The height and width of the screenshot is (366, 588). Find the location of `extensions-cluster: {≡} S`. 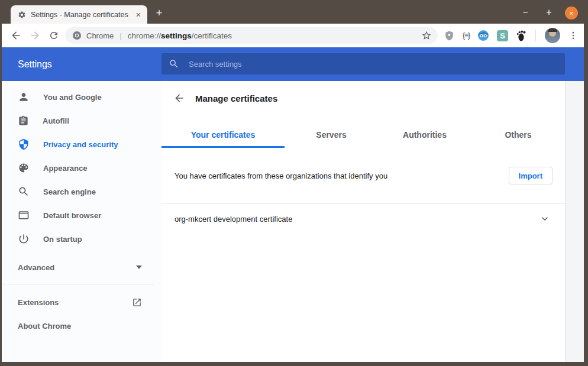

extensions-cluster: {≡} S is located at coordinates (511, 35).